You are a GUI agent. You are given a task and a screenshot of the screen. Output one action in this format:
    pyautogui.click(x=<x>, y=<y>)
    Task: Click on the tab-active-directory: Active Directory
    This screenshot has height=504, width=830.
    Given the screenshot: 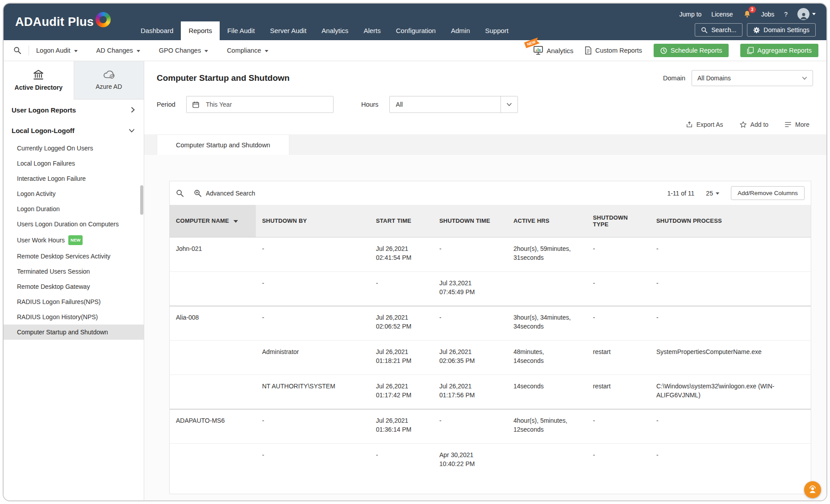 What is the action you would take?
    pyautogui.click(x=38, y=80)
    